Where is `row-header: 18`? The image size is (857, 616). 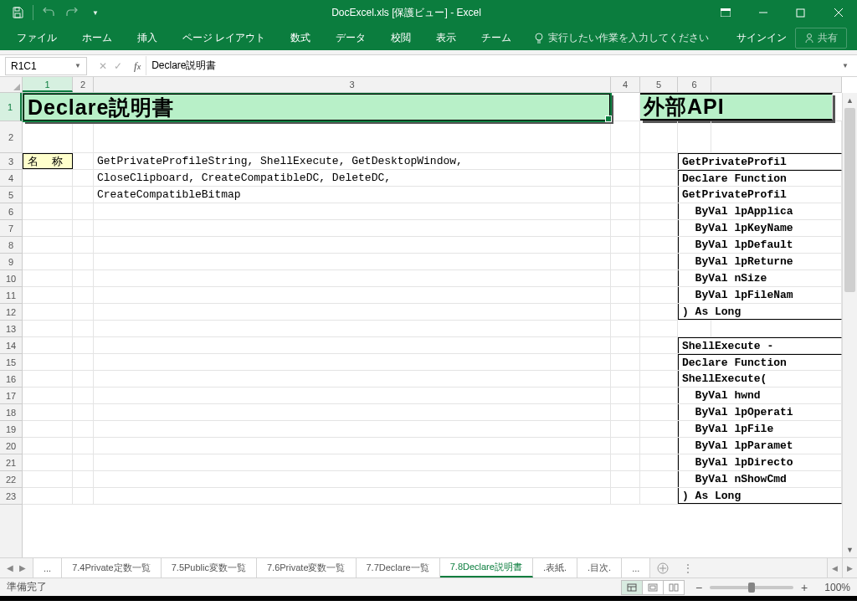 row-header: 18 is located at coordinates (11, 413).